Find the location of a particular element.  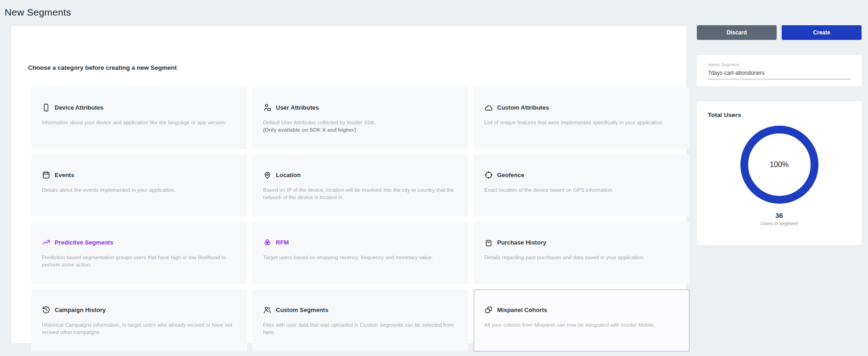

category-card-description: Prediction based segmentation groups use… is located at coordinates (140, 261).